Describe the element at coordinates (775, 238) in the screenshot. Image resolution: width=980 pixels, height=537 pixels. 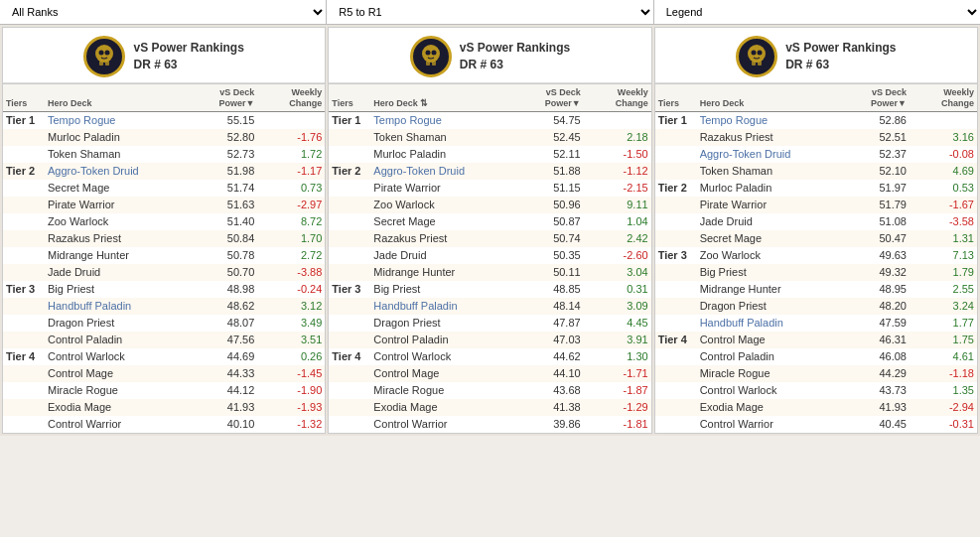
I see `deck-name: Secret Mage` at that location.